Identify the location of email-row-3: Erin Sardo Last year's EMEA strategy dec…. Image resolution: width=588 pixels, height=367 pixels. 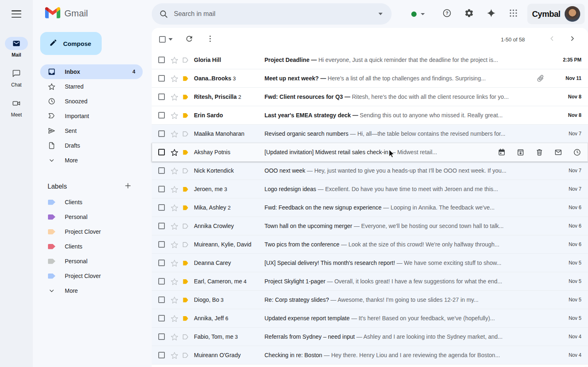
(370, 116).